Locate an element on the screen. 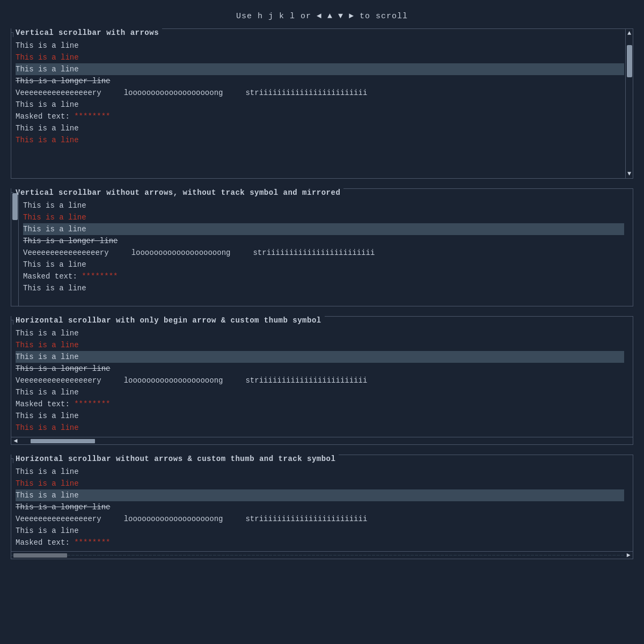  page-header: Use h j k l or ◄ ▲ ▼ ► to scroll is located at coordinates (322, 17).